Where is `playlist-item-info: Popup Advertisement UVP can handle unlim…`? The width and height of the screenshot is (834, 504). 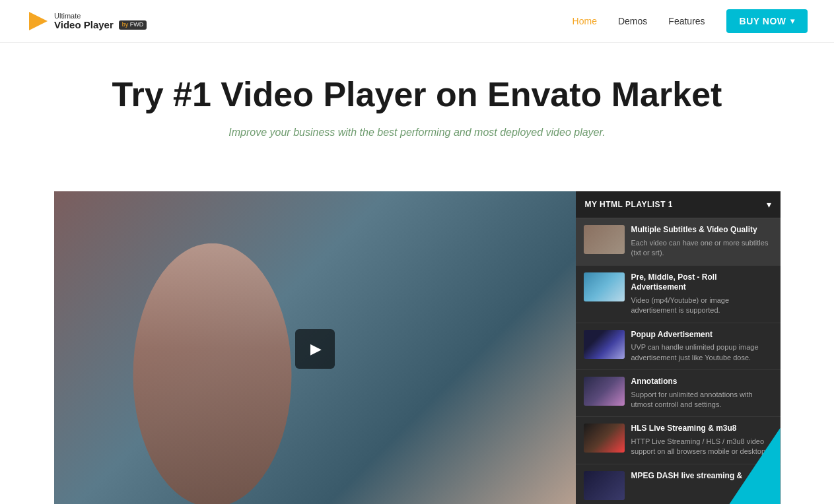 playlist-item-info: Popup Advertisement UVP can handle unlim… is located at coordinates (702, 346).